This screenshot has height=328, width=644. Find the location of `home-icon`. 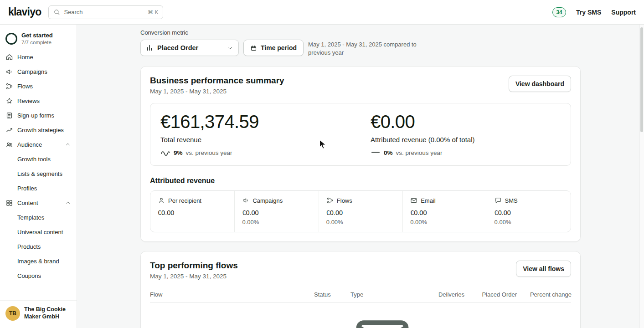

home-icon is located at coordinates (9, 57).